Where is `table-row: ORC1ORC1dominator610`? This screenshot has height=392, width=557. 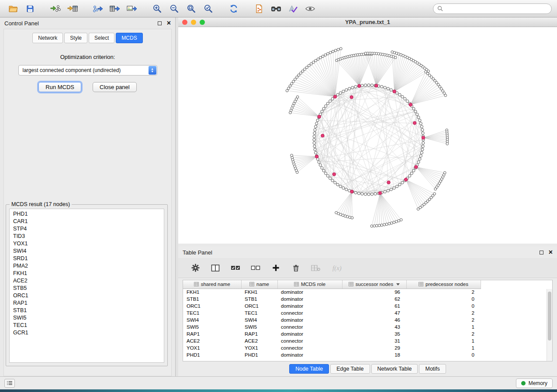 table-row: ORC1ORC1dominator610 is located at coordinates (332, 306).